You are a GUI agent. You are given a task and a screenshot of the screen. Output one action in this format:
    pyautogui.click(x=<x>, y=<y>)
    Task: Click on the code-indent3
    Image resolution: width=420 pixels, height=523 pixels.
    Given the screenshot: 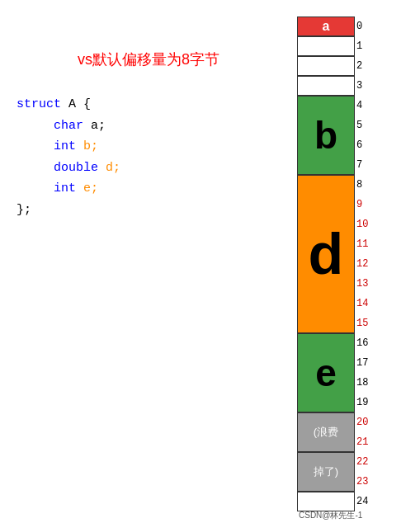 What is the action you would take?
    pyautogui.click(x=31, y=168)
    